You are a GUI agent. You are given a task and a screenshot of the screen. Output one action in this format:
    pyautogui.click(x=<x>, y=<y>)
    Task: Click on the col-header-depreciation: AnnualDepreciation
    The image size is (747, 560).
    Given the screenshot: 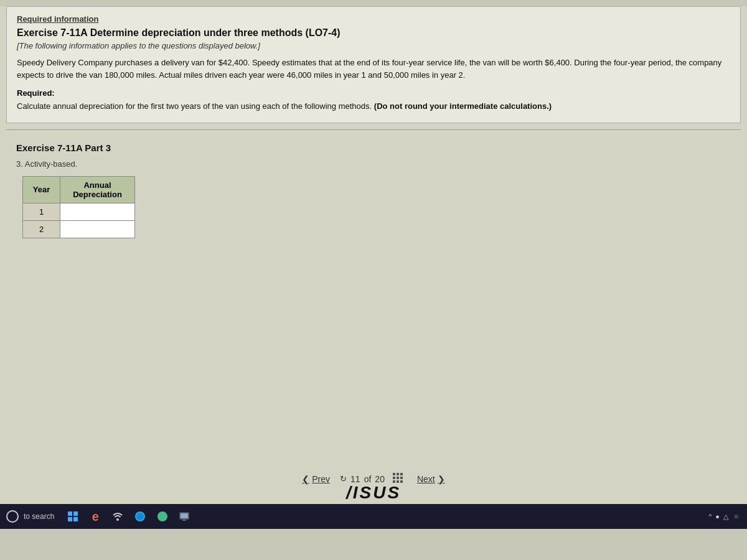 What is the action you would take?
    pyautogui.click(x=98, y=189)
    